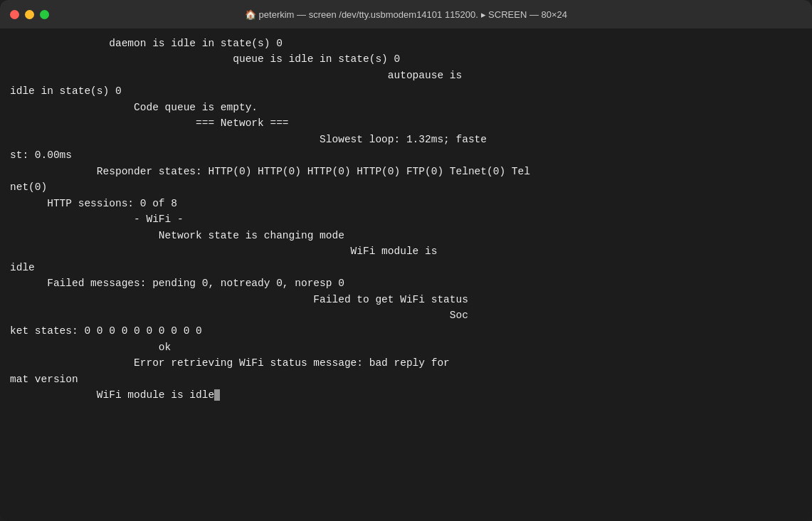 Image resolution: width=812 pixels, height=521 pixels. I want to click on terminal-line: Error retrieving WiFi status message: ba…, so click(230, 363).